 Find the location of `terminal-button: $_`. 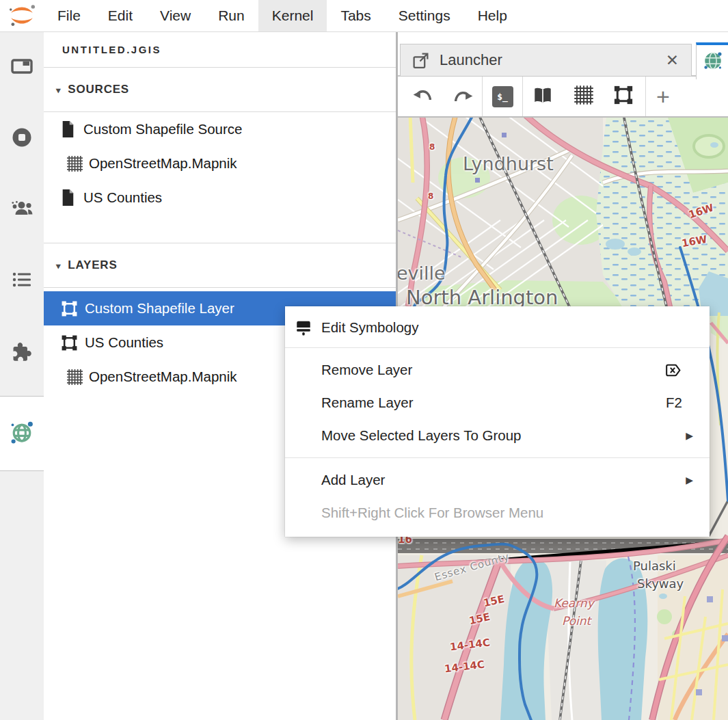

terminal-button: $_ is located at coordinates (502, 96).